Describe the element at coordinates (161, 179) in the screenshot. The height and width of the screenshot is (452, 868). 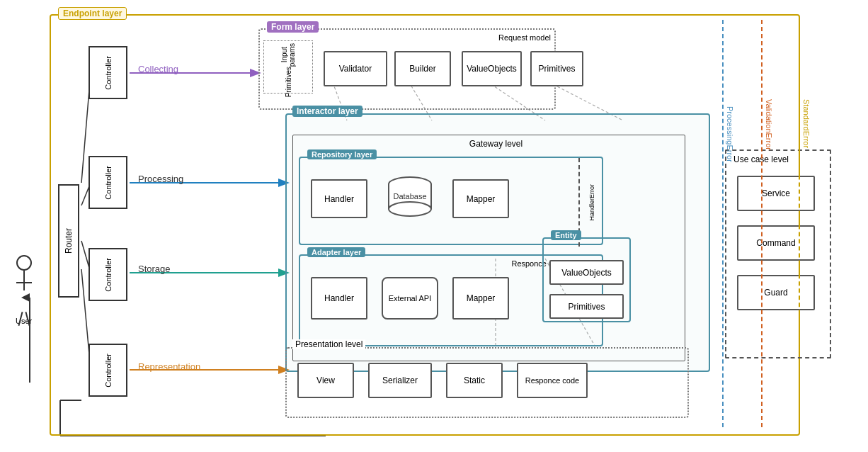
I see `row-label-processing: Processing` at that location.